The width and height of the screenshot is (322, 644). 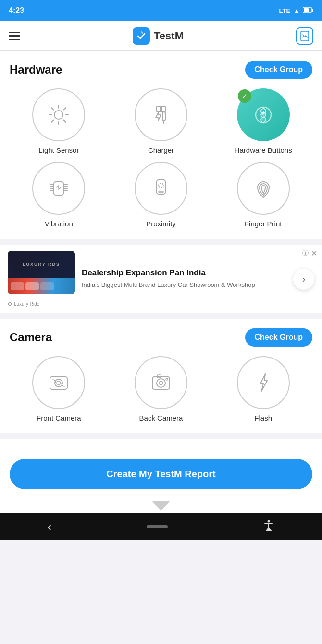 I want to click on report-icon-button, so click(x=305, y=36).